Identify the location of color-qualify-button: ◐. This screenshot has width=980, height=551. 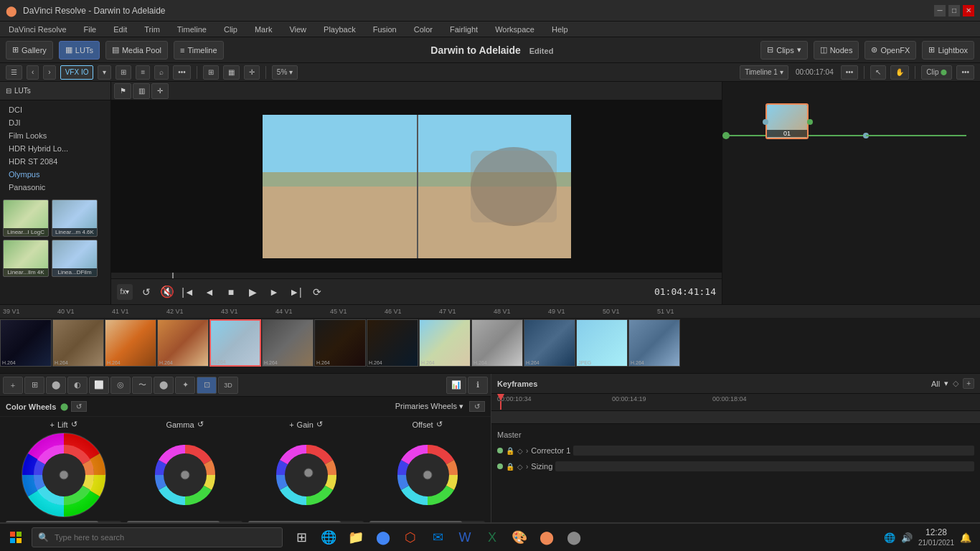
(77, 385).